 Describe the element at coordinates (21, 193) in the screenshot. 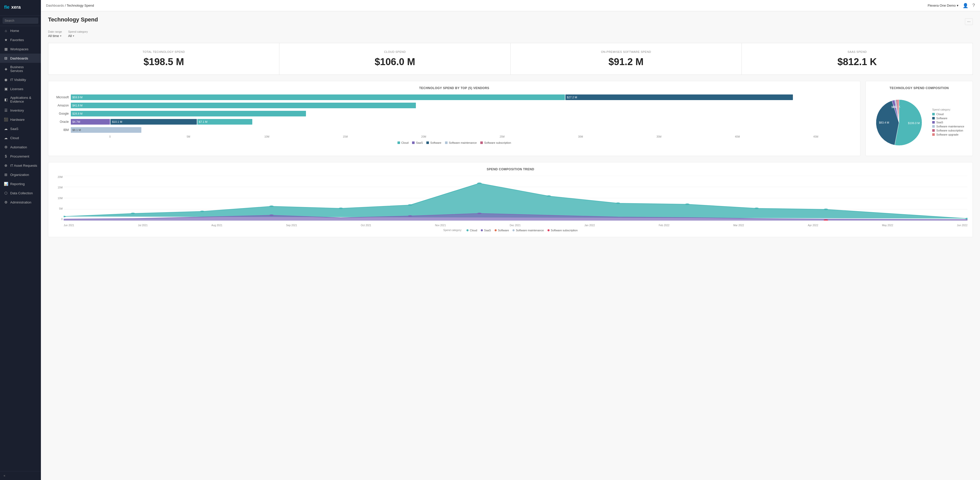

I see `sidebar-item-label: Data Collection` at that location.